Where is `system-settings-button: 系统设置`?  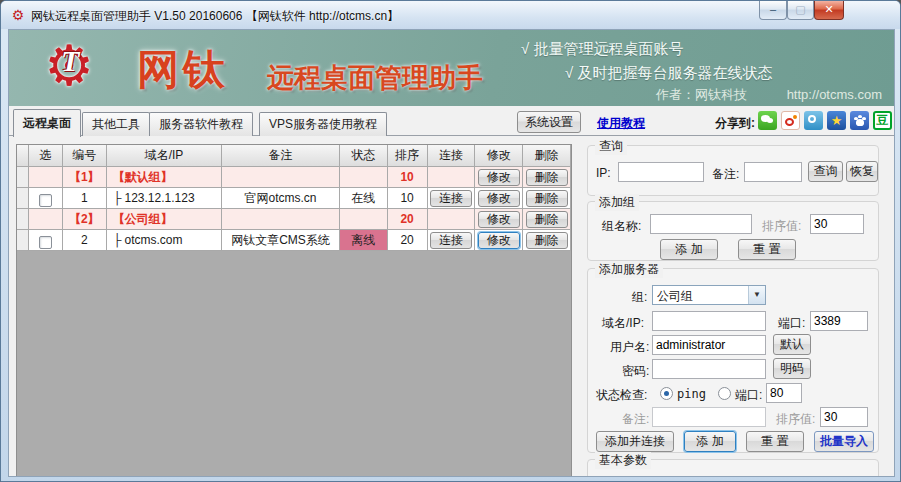
system-settings-button: 系统设置 is located at coordinates (549, 122).